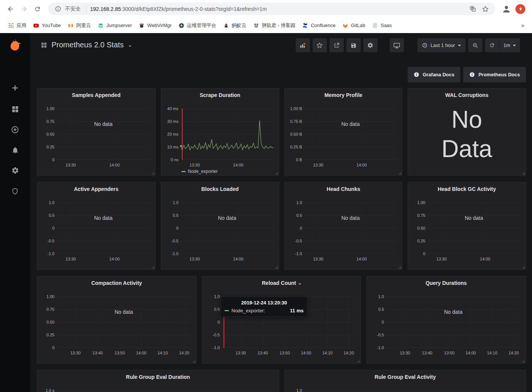  Describe the element at coordinates (181, 26) in the screenshot. I see `ops-platform-icon` at that location.